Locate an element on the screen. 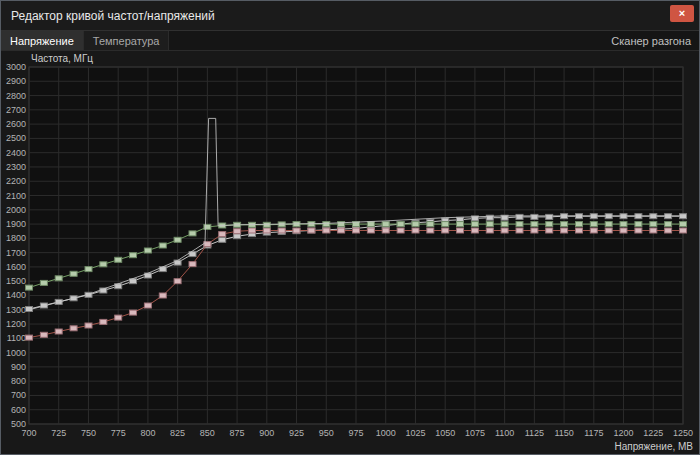 The height and width of the screenshot is (455, 700). close-button: × is located at coordinates (682, 14).